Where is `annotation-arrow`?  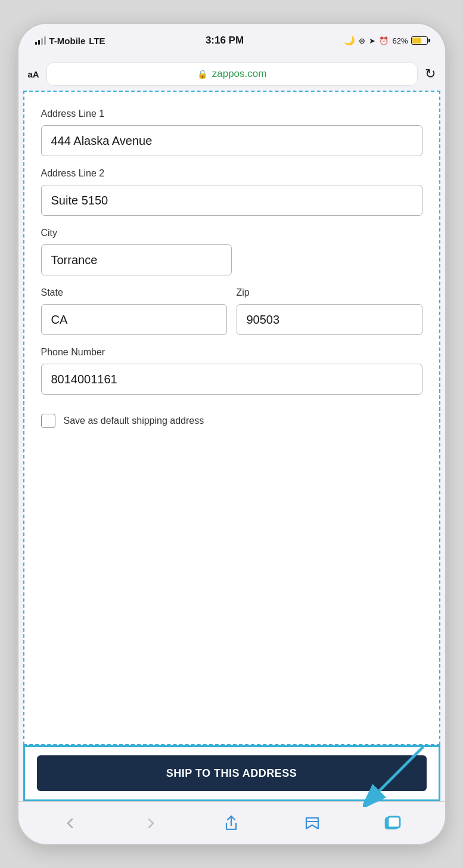
annotation-arrow is located at coordinates (399, 773).